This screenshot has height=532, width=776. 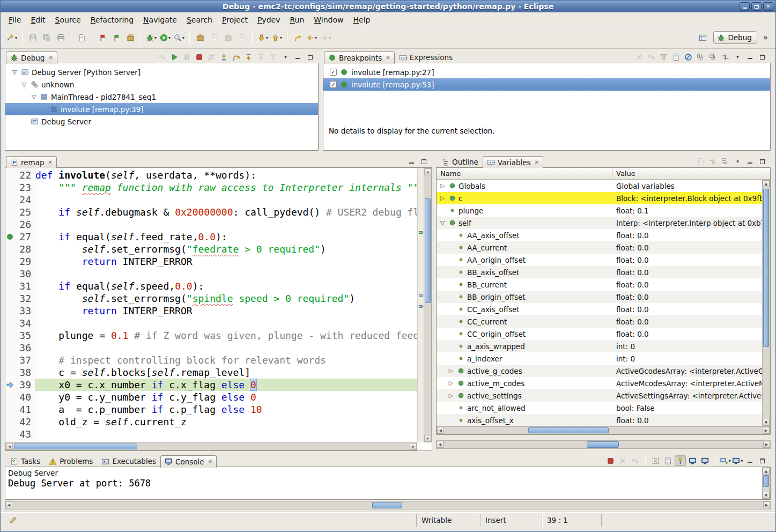 I want to click on code-line: def involute(self, userdata, **words):, so click(x=226, y=175).